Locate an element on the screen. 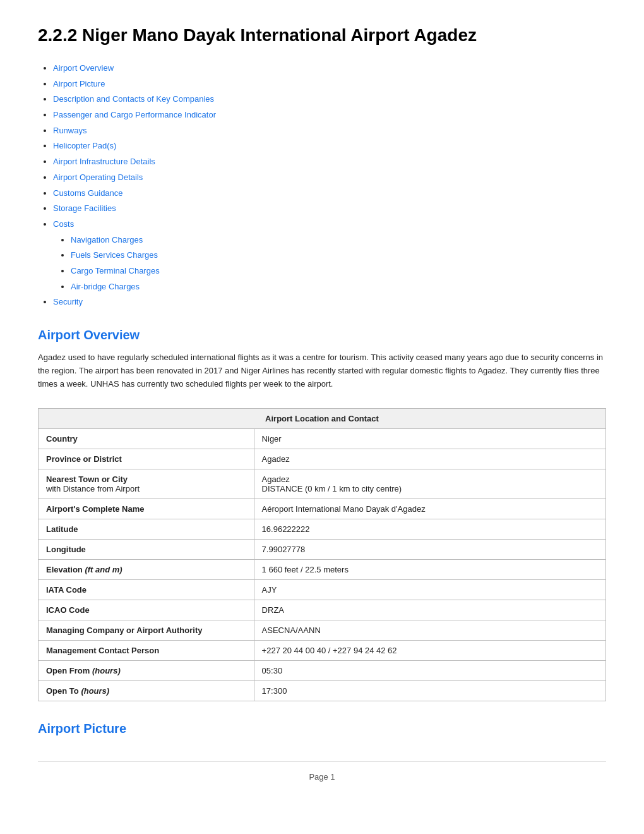 The image size is (644, 834). table-cell-label: ICAO Code is located at coordinates (146, 610).